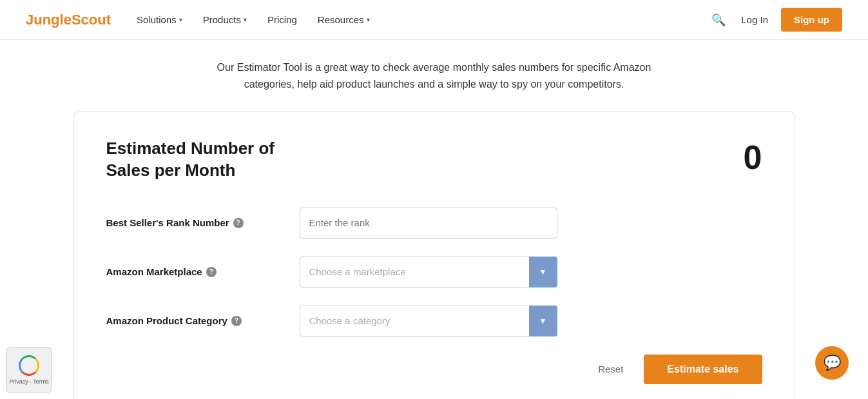 The image size is (868, 399). I want to click on nav-products: Products ▾, so click(225, 19).